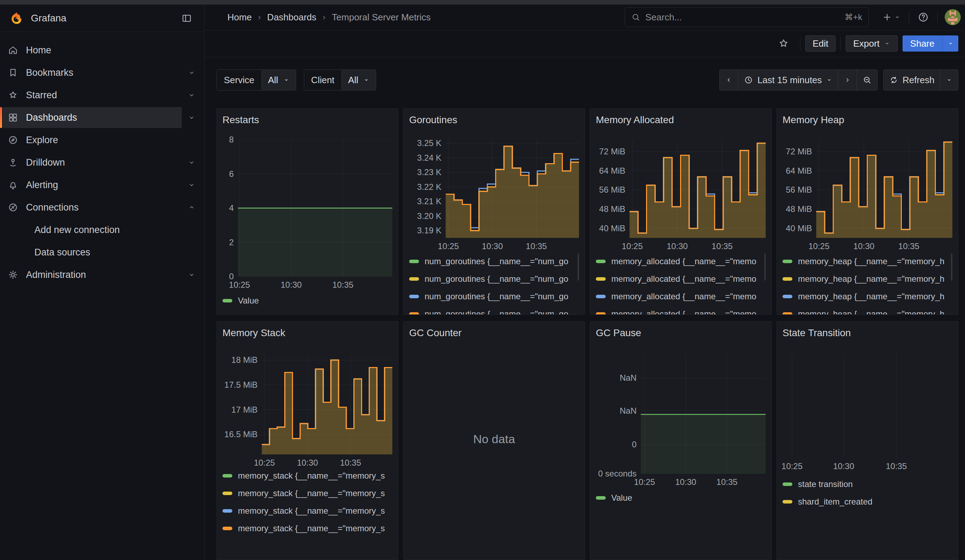  What do you see at coordinates (636, 17) in the screenshot?
I see `search-icon` at bounding box center [636, 17].